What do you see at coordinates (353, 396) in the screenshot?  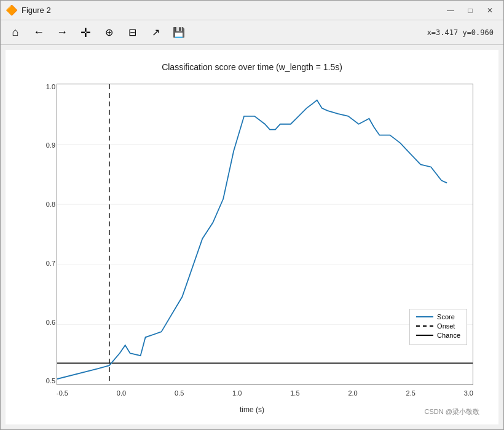 I see `x-tick-2: 2.0` at bounding box center [353, 396].